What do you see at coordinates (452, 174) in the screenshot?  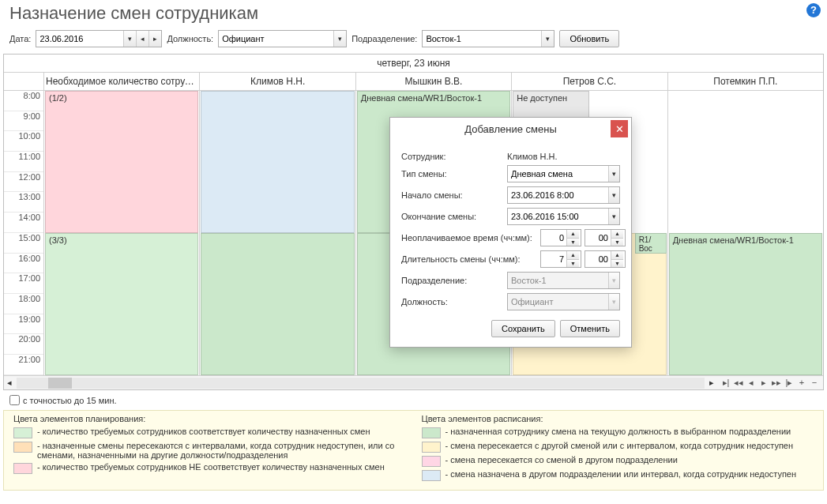 I see `shift-type-label: Тип смены:` at bounding box center [452, 174].